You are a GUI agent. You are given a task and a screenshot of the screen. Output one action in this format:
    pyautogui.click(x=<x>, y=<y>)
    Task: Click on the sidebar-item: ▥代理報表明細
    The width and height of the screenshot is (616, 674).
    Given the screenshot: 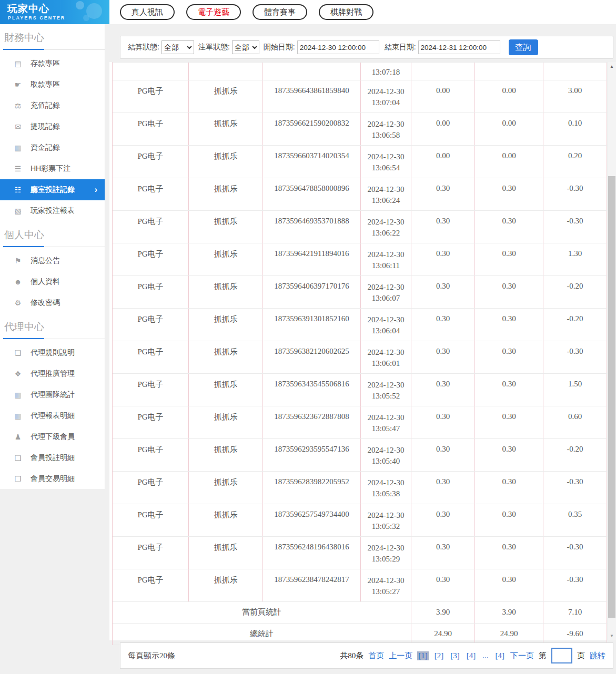 What is the action you would take?
    pyautogui.click(x=53, y=416)
    